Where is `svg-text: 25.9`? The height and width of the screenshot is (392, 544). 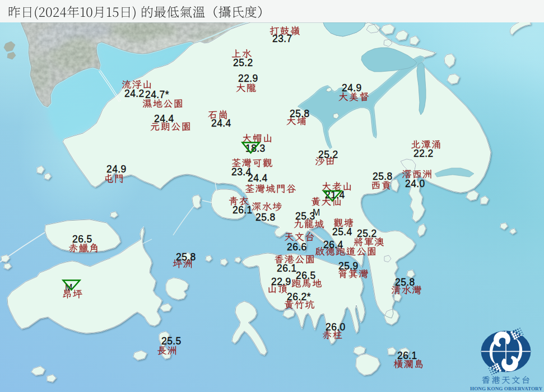
svg-text: 25.9 is located at coordinates (348, 266).